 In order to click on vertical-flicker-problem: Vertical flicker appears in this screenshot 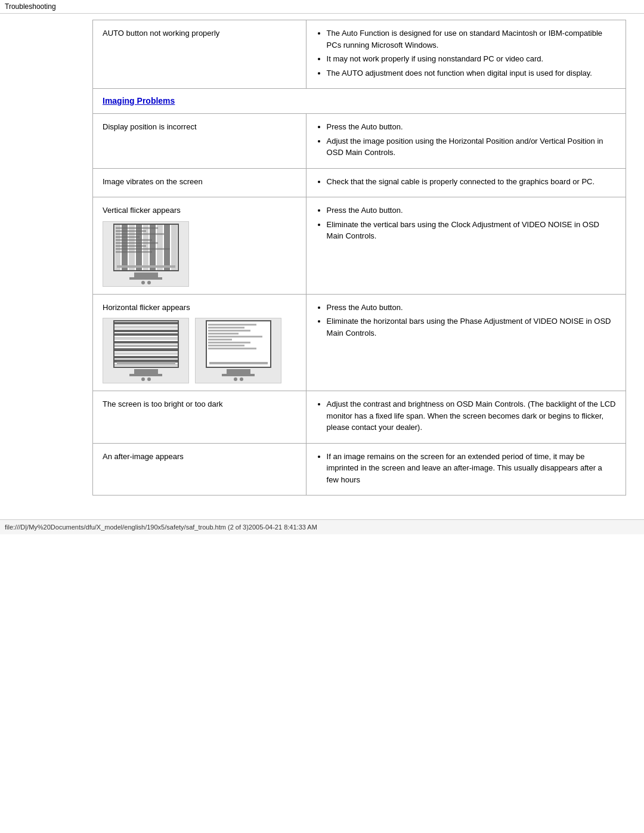, I will do `click(142, 210)`.